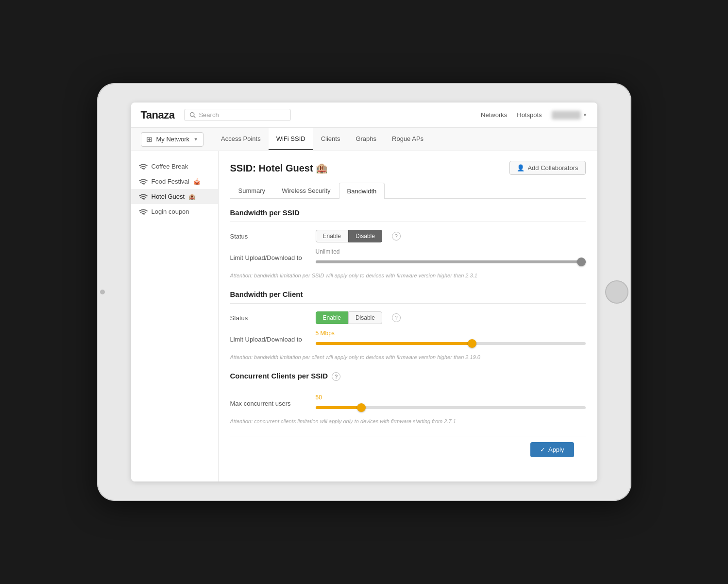 This screenshot has height=584, width=728. I want to click on ssid-slider-fill, so click(451, 262).